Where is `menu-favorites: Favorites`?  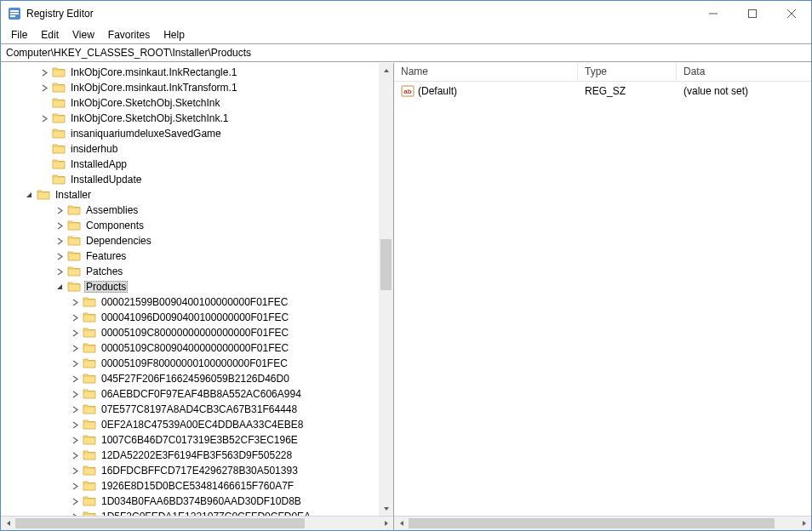
menu-favorites: Favorites is located at coordinates (129, 35).